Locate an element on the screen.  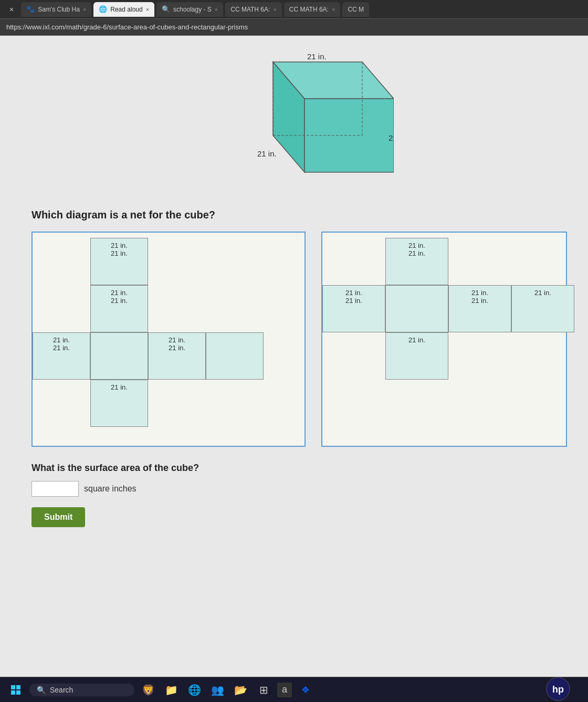
tab-sams: 🐾 Sam's Club Ha × is located at coordinates (56, 9).